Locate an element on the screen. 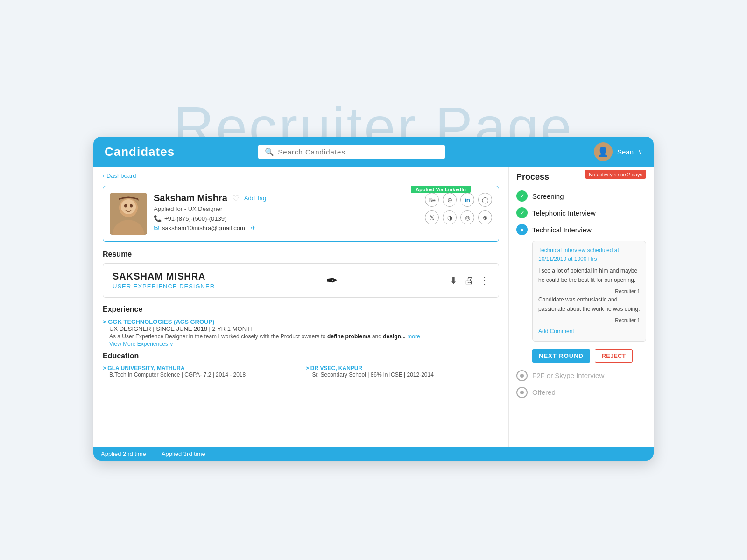 The height and width of the screenshot is (560, 747). process-title: Process is located at coordinates (533, 177).